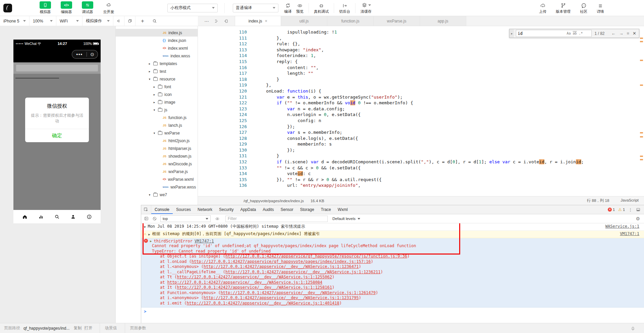 The height and width of the screenshot is (333, 644). I want to click on regex-icon: .*, so click(581, 34).